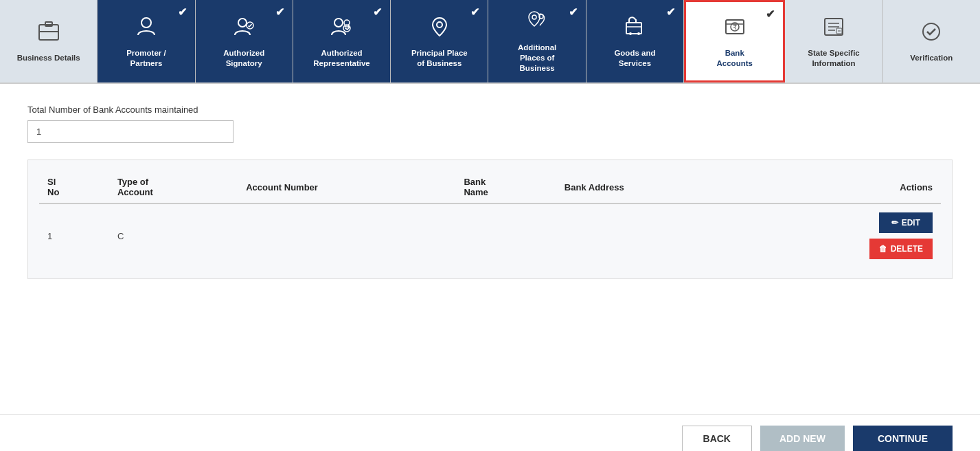 The height and width of the screenshot is (451, 980). I want to click on business-details-icon, so click(49, 33).